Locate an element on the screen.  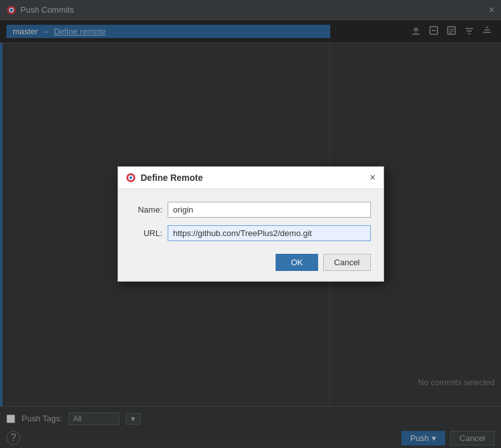
modal-body: Name: URL: OK Cancel is located at coordinates (251, 235).